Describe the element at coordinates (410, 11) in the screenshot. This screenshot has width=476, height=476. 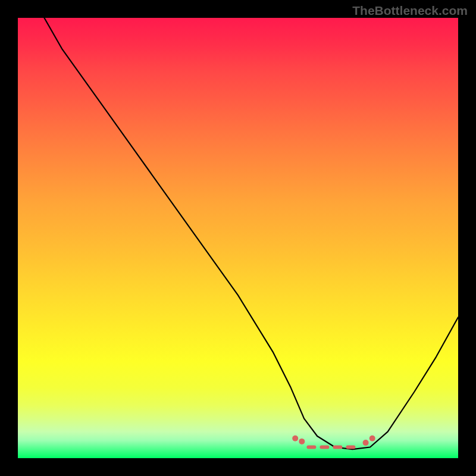
I see `watermark-text: TheBottleneck.com` at that location.